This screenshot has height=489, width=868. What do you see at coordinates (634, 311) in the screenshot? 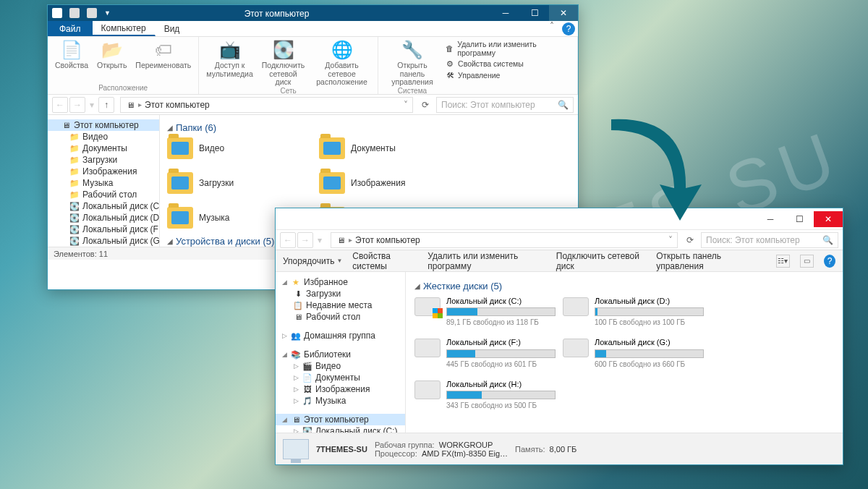
I see `disk-item: Локальный диск (D:)100 ГБ свободно из 10…` at bounding box center [634, 311].